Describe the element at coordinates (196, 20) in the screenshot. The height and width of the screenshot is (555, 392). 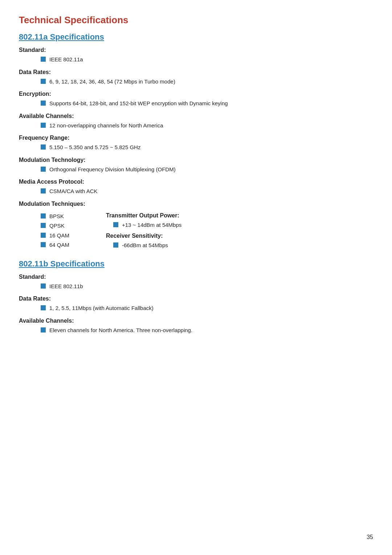
I see `page-title: Technical Specifications` at that location.